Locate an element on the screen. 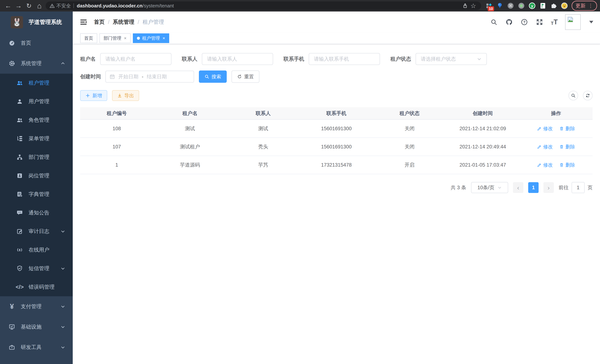 The height and width of the screenshot is (364, 600). contact-input is located at coordinates (238, 59).